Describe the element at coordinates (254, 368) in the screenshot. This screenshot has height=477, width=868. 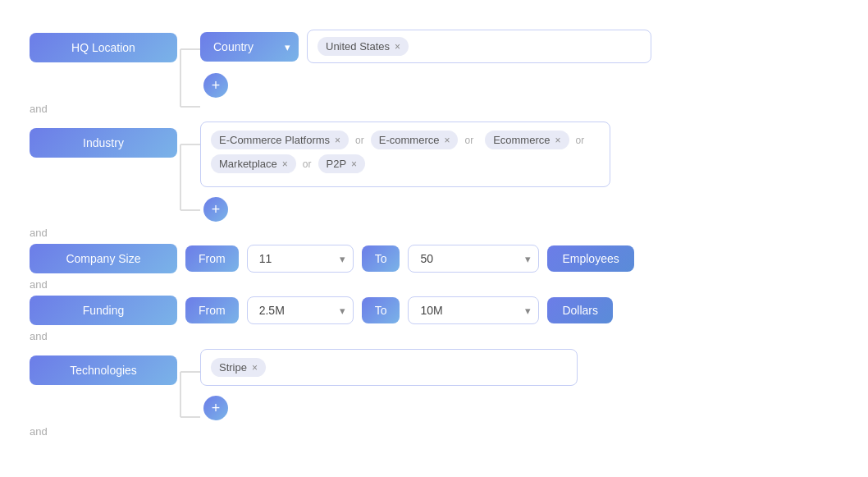
I see `tech-tag-stripe-remove: ×` at that location.